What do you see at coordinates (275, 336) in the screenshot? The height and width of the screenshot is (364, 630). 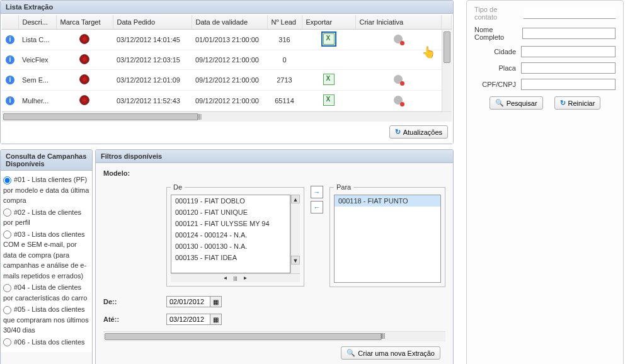 I see `filters-hscroll: |||` at bounding box center [275, 336].